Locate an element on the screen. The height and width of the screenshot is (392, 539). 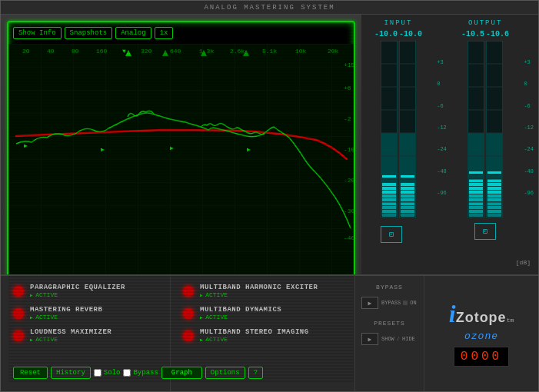
logo-section: i Zotope tm ozone 0000 is located at coordinates (481, 334).